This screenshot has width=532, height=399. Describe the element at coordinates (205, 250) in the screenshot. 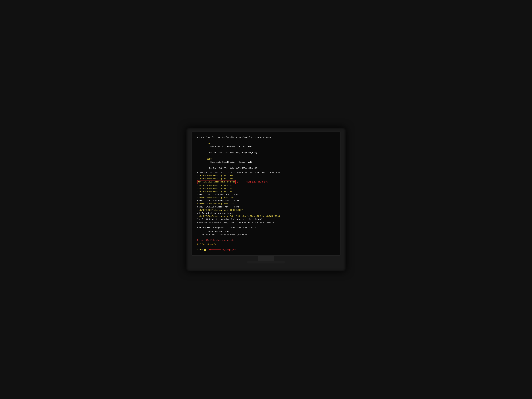

I see `terminal-cursor` at that location.